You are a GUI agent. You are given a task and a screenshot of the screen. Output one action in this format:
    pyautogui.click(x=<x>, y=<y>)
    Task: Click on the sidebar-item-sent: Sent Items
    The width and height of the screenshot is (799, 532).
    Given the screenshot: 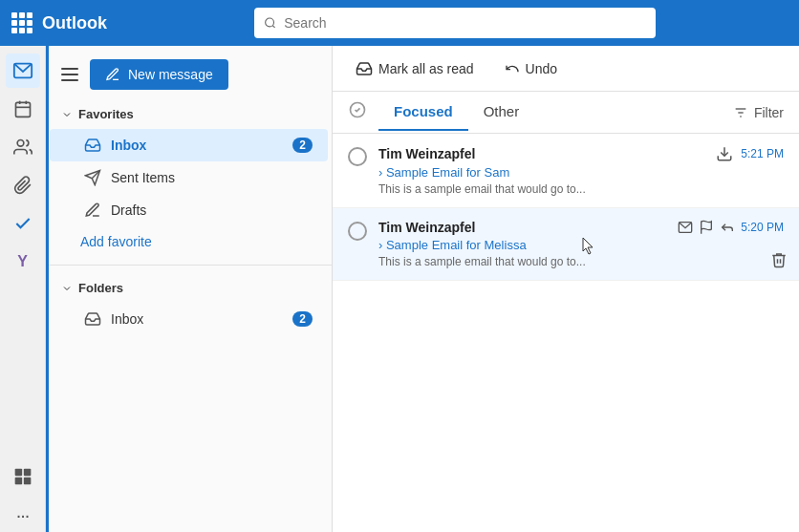 What is the action you would take?
    pyautogui.click(x=189, y=178)
    